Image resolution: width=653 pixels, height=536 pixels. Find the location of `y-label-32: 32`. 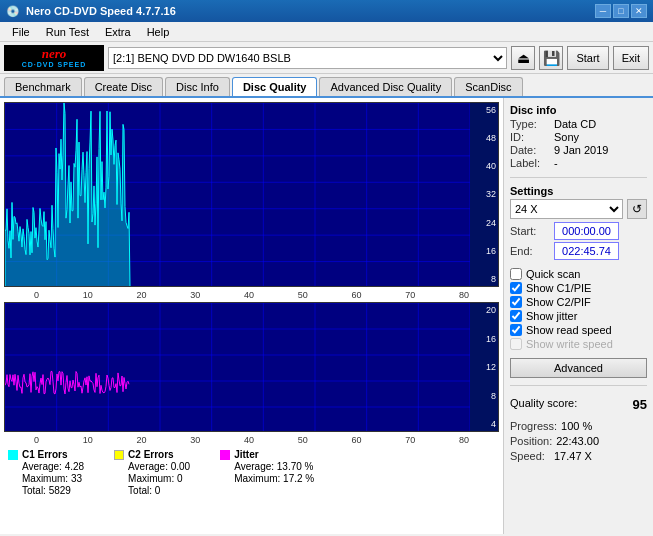

y-label-32: 32 is located at coordinates (484, 194).